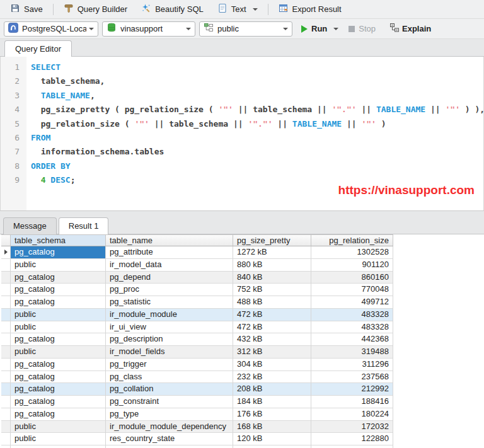  I want to click on grid-cell: pg_class, so click(170, 377).